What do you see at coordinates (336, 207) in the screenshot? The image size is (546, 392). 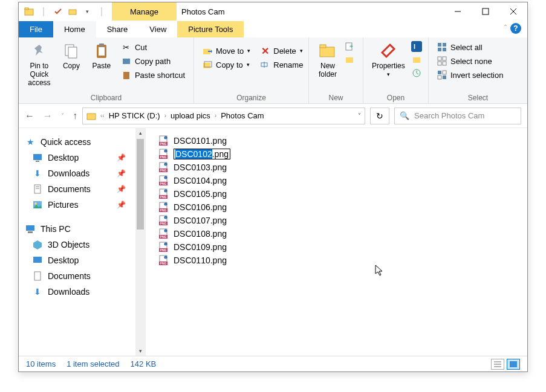 I see `file-item: IPNGDSC0106.png` at bounding box center [336, 207].